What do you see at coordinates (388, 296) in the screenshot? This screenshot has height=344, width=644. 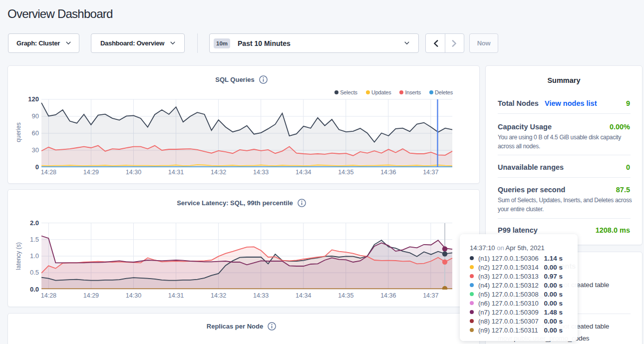 I see `svg-text: 14:36` at bounding box center [388, 296].